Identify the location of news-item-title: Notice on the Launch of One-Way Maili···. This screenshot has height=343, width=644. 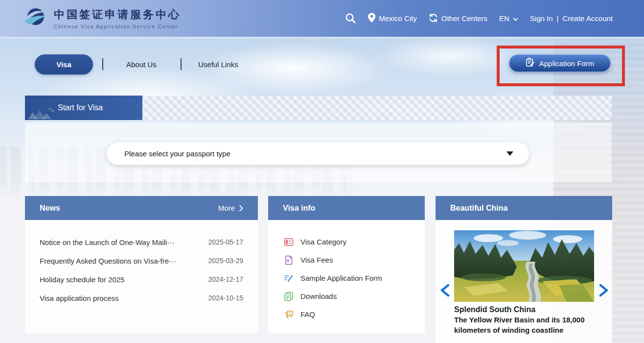
(107, 242).